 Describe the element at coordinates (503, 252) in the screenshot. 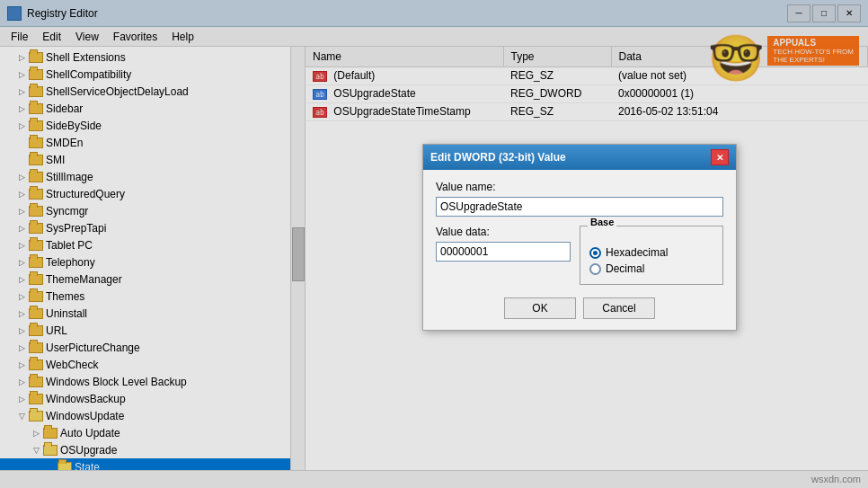

I see `value-data-input` at that location.